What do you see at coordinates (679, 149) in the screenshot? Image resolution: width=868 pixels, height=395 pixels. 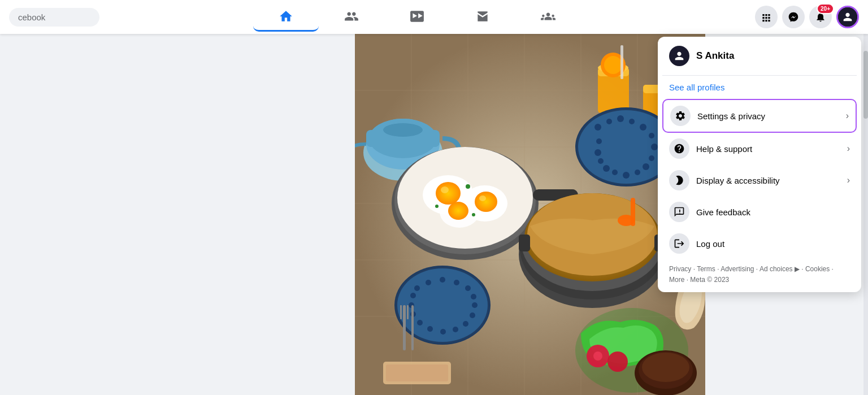 I see `question-icon` at bounding box center [679, 149].